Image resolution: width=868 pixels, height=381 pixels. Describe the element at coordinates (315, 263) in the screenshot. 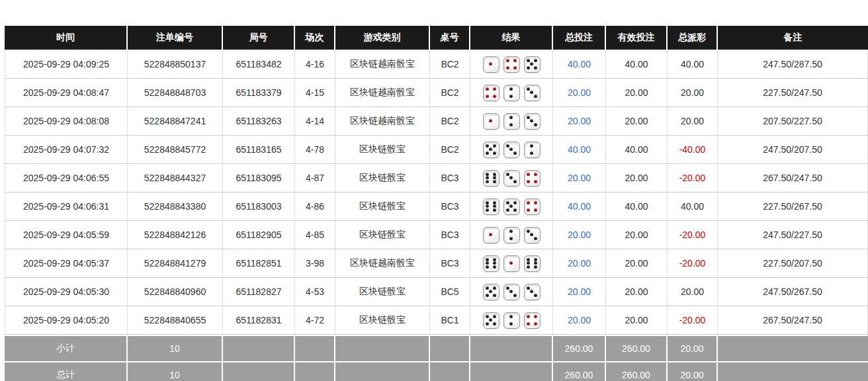

I see `session-cell: 3-98` at that location.